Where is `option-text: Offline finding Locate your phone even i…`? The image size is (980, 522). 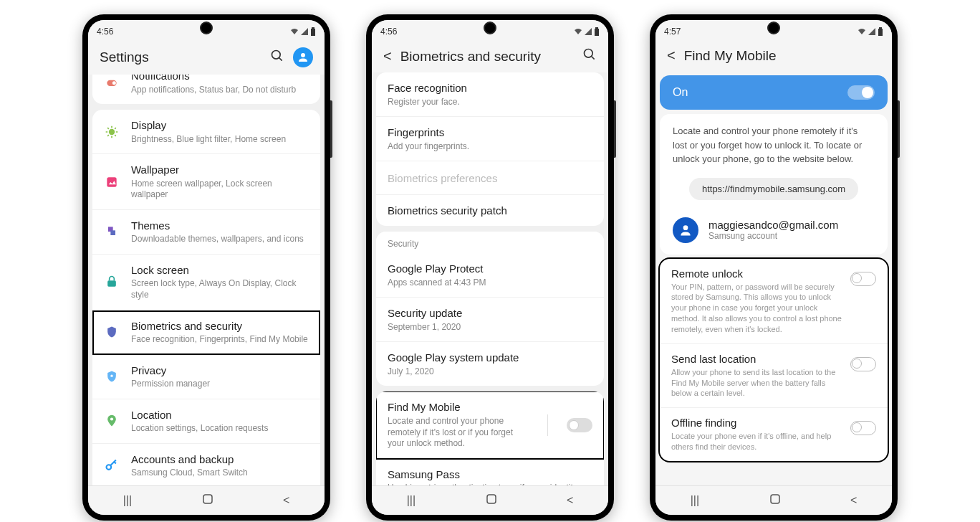 option-text: Offline finding Locate your phone even i… is located at coordinates (756, 435).